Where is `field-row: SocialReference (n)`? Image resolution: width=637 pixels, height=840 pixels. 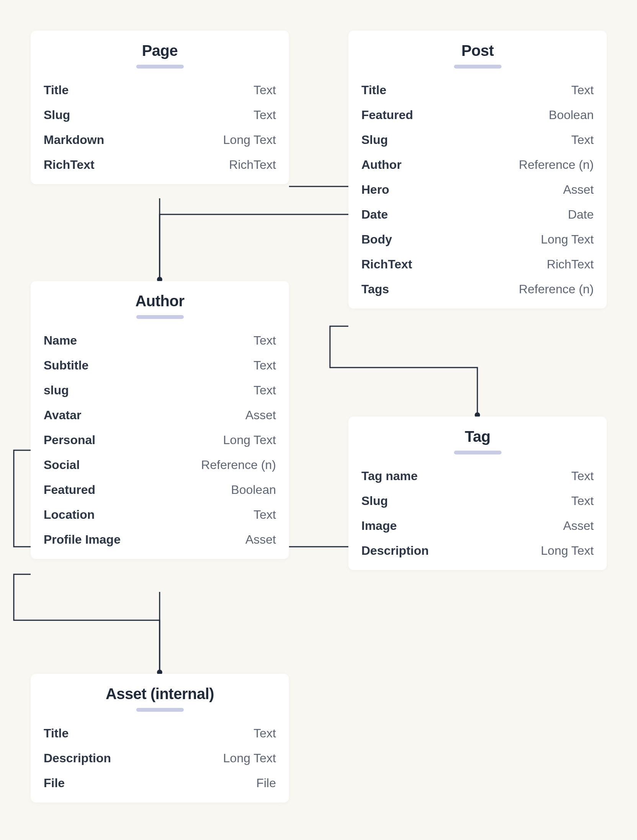 field-row: SocialReference (n) is located at coordinates (160, 465).